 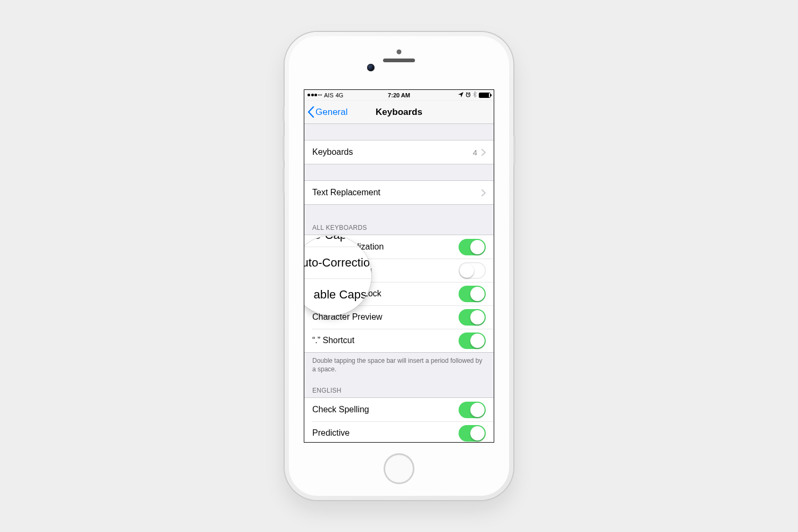 I want to click on volume-down-button, so click(x=284, y=180).